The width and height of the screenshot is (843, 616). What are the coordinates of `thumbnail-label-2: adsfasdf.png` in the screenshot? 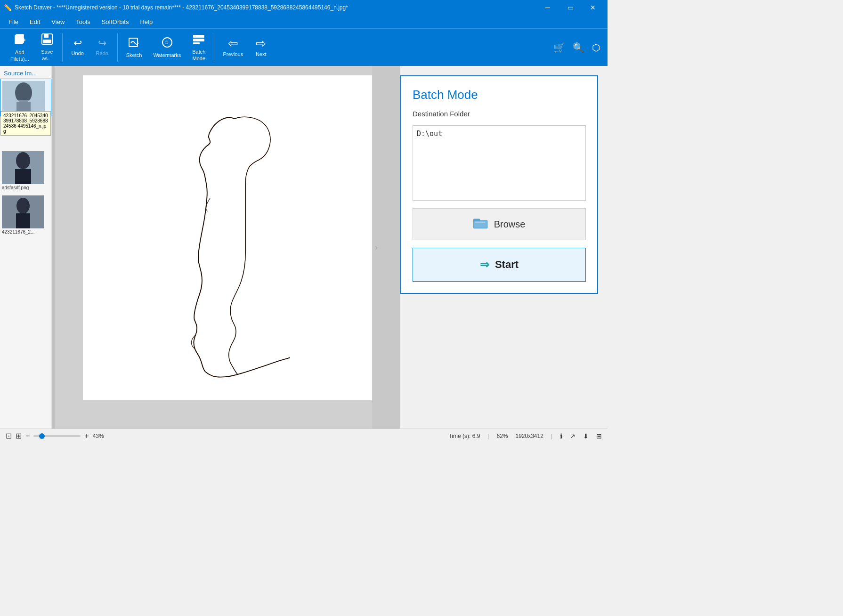 It's located at (25, 188).